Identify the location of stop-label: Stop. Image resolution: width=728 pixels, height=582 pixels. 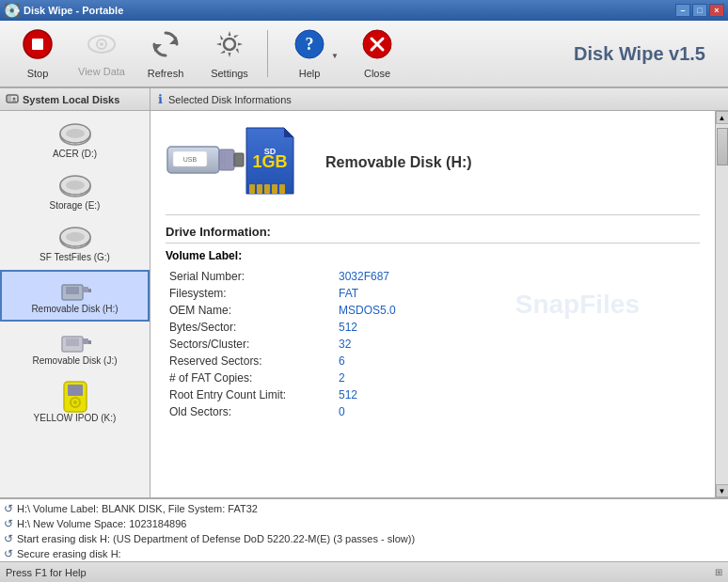
(38, 73).